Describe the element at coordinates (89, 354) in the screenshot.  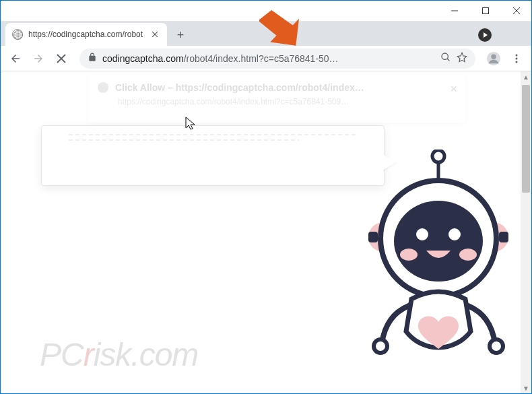
I see `watermark-red: r` at that location.